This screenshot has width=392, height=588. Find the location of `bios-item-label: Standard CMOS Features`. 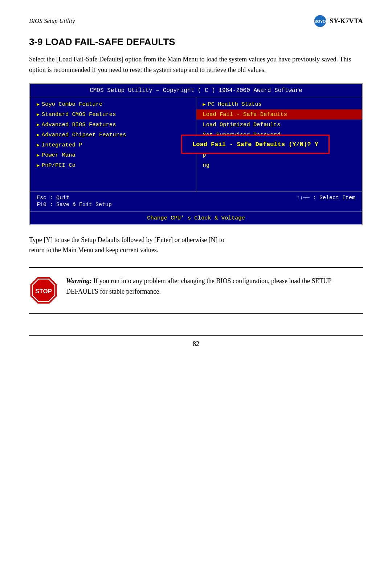

bios-item-label: Standard CMOS Features is located at coordinates (79, 114).